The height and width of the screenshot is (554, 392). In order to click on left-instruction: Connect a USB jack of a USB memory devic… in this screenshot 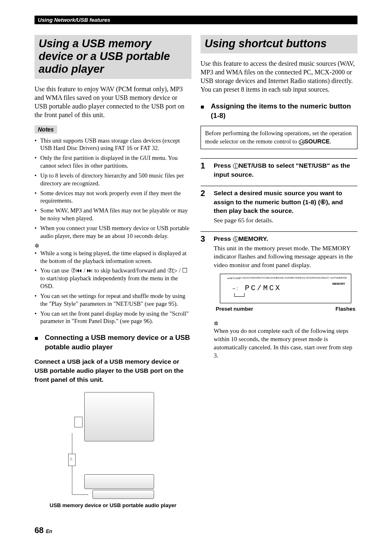, I will do `click(113, 371)`.